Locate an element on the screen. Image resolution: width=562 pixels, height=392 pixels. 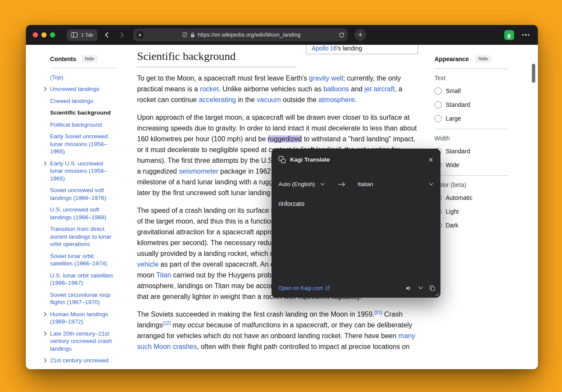
toc-item: Early U.S. uncrewed lunar missions (1958… is located at coordinates (80, 171).